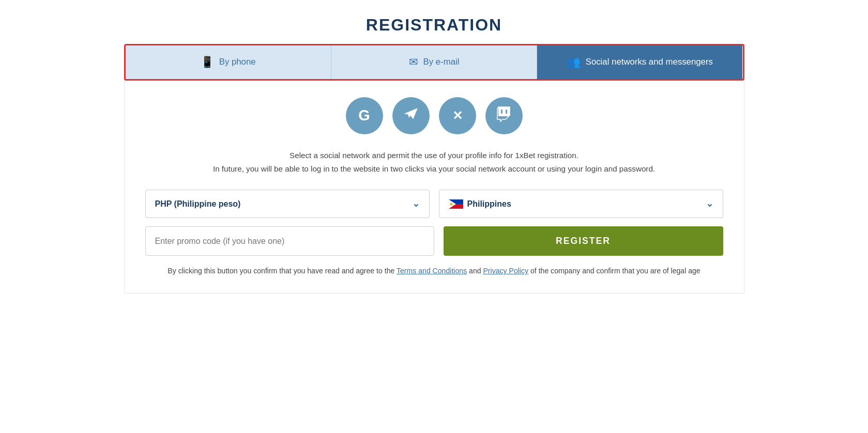 The width and height of the screenshot is (868, 433). I want to click on country-chevron-icon: ⌄, so click(709, 204).